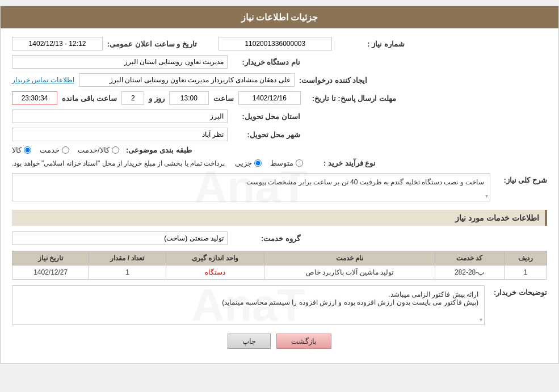 The height and width of the screenshot is (392, 559). What do you see at coordinates (280, 272) in the screenshot?
I see `table-row: 1 ب-28-282 تولید ماشین آلات باکاربرد خاص…` at bounding box center [280, 272].